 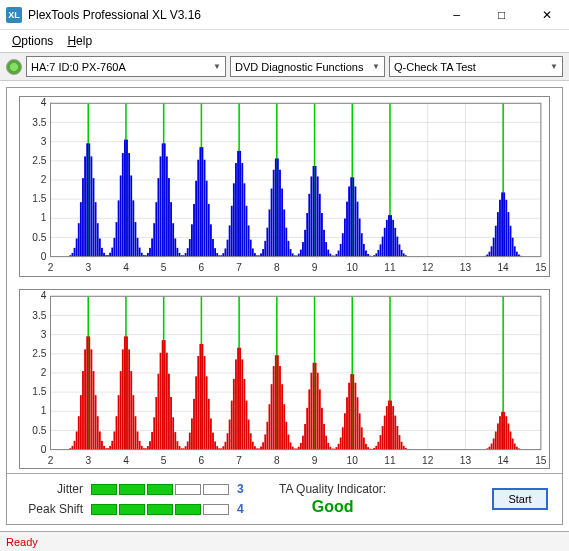 I want to click on test-select: Q-Check TA Test ▼, so click(x=476, y=66).